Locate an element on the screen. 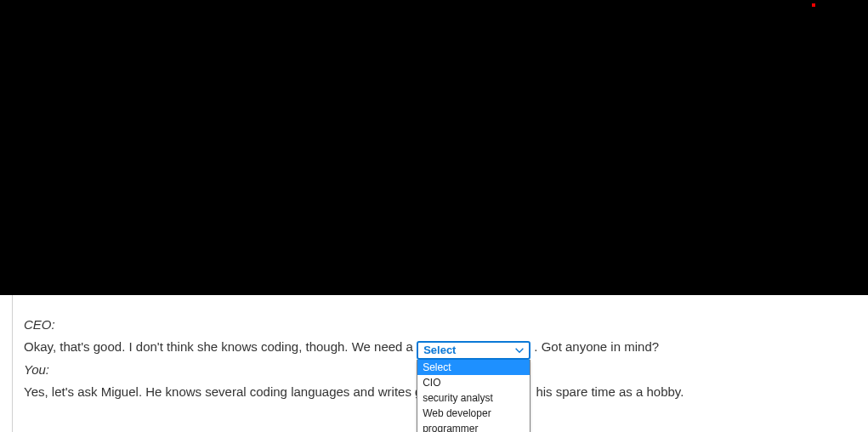 Image resolution: width=868 pixels, height=432 pixels. job-role-option-select: Select is located at coordinates (474, 367).